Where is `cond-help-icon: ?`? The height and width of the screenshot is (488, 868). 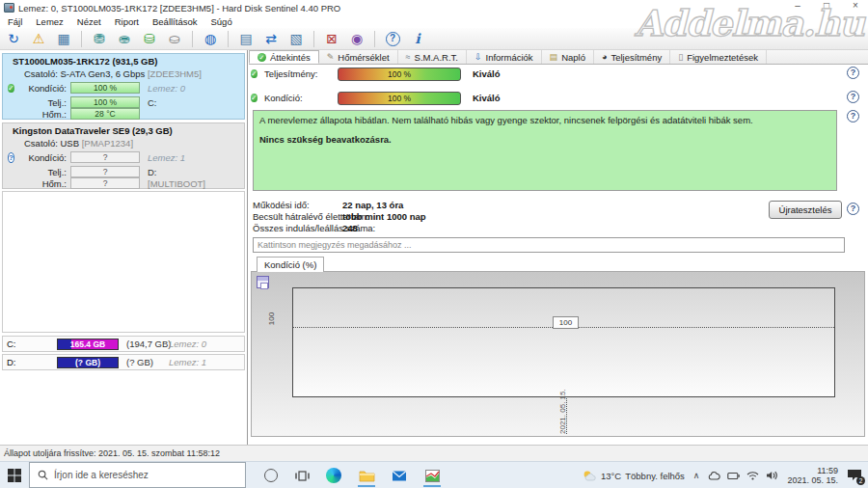
cond-help-icon: ? is located at coordinates (853, 96).